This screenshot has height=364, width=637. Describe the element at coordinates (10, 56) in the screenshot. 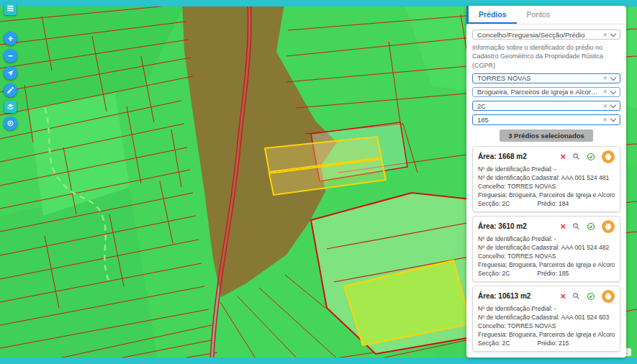

I see `zoom-out-button: −` at that location.